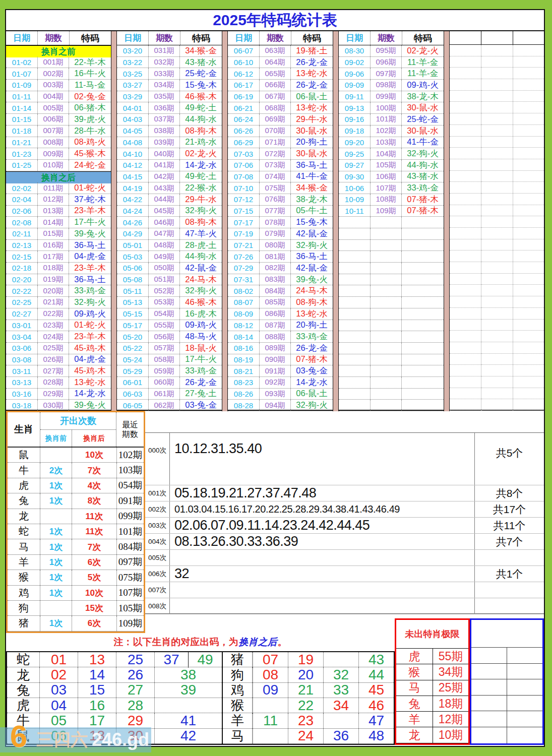 The width and height of the screenshot is (552, 756). What do you see at coordinates (341, 736) in the screenshot?
I see `zodiac-number: 36` at bounding box center [341, 736].